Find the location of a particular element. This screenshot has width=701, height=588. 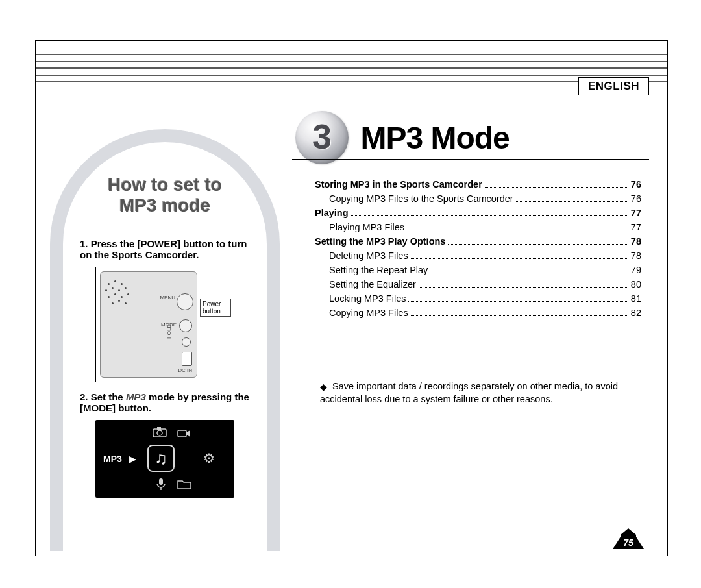

toc-page: 79 is located at coordinates (636, 270).